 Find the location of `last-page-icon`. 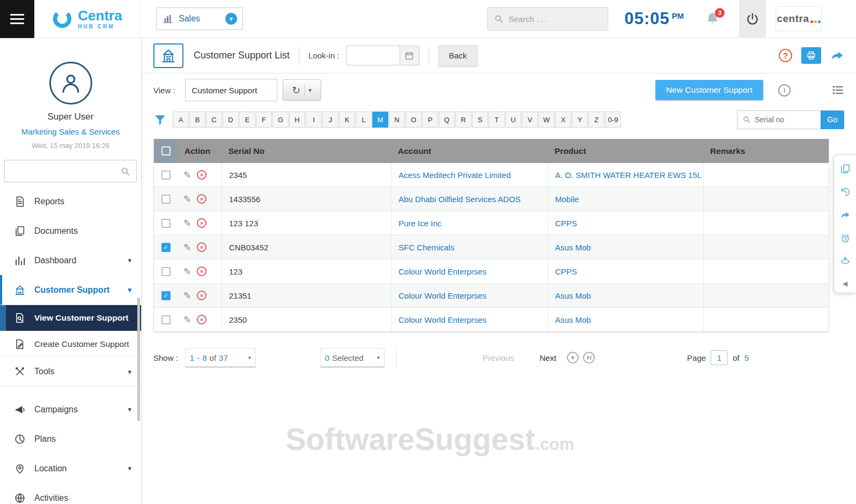

last-page-icon is located at coordinates (589, 358).